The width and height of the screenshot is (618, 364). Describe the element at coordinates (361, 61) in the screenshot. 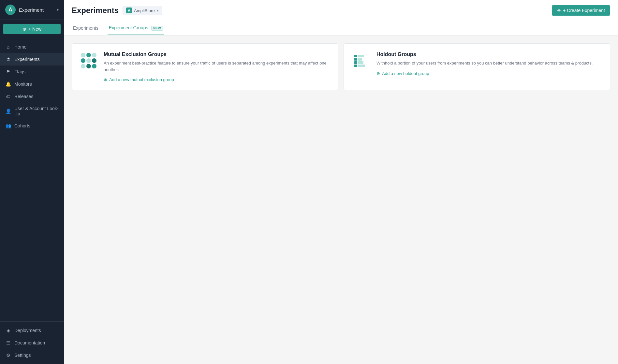

I see `holdout-icon` at that location.